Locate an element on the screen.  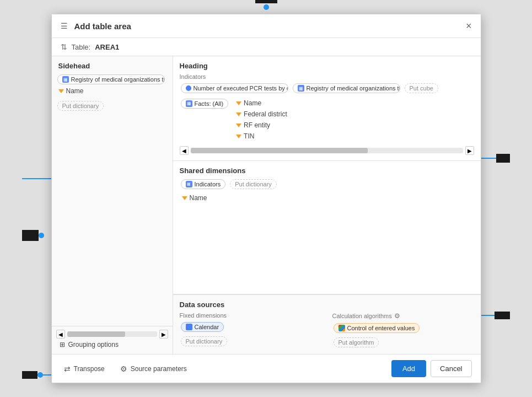
close-button: × is located at coordinates (469, 26).